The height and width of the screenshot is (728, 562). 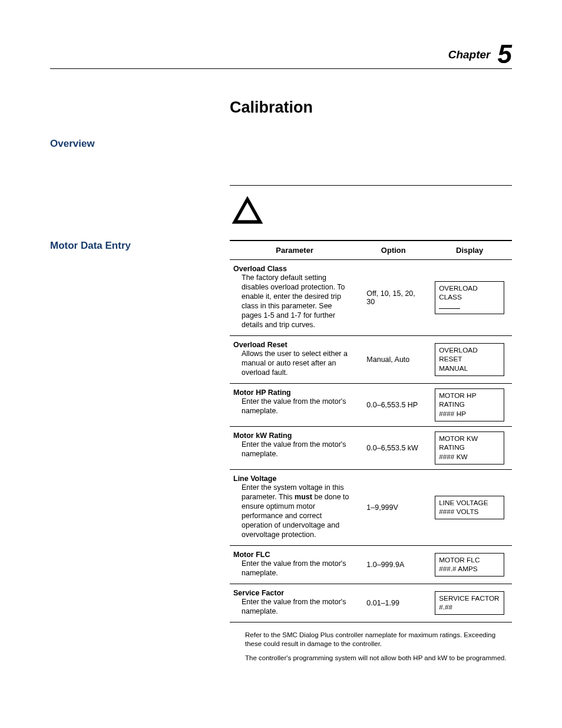 What do you see at coordinates (470, 448) in the screenshot?
I see `display-cell: MOTOR KW RATING#### KW` at bounding box center [470, 448].